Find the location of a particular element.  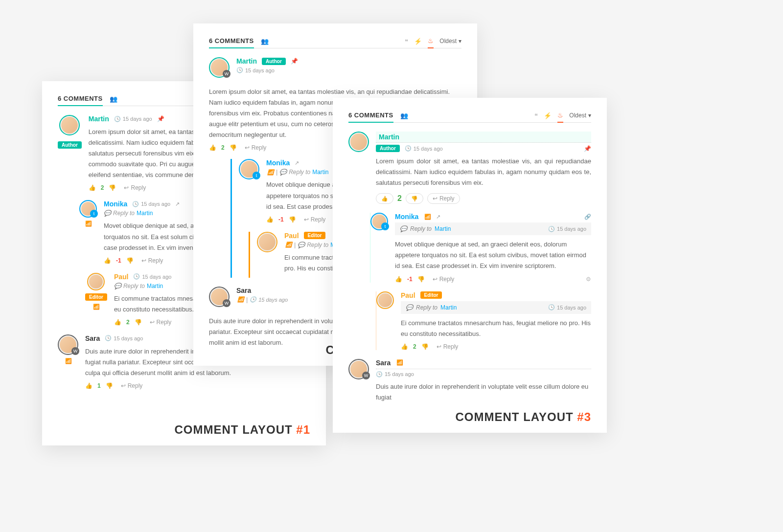

header: 6 COMMENTS 👥 ❝ ⚡ ♨ Oldest ▾ is located at coordinates (470, 117).